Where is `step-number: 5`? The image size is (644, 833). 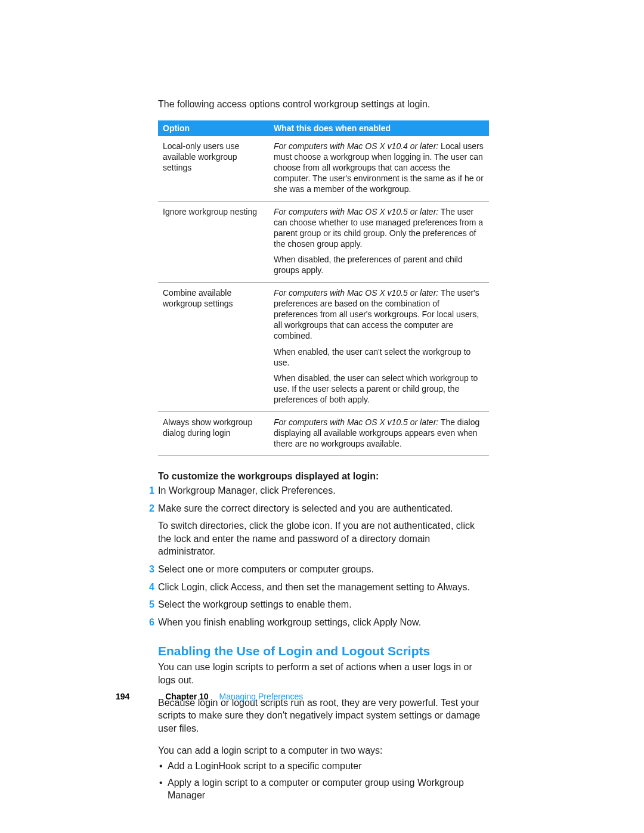
step-number: 5 is located at coordinates (150, 605).